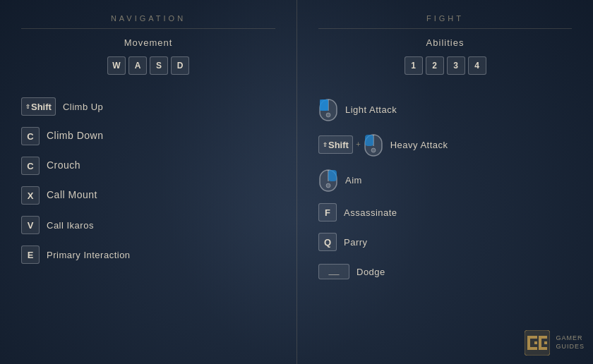 This screenshot has height=364, width=593. I want to click on label-crouch: Crouch, so click(64, 166).